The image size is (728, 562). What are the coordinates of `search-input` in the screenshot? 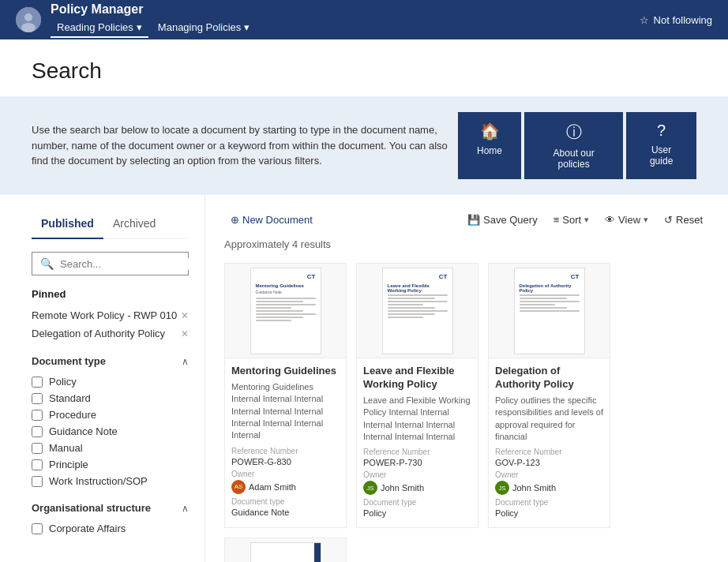 It's located at (126, 264).